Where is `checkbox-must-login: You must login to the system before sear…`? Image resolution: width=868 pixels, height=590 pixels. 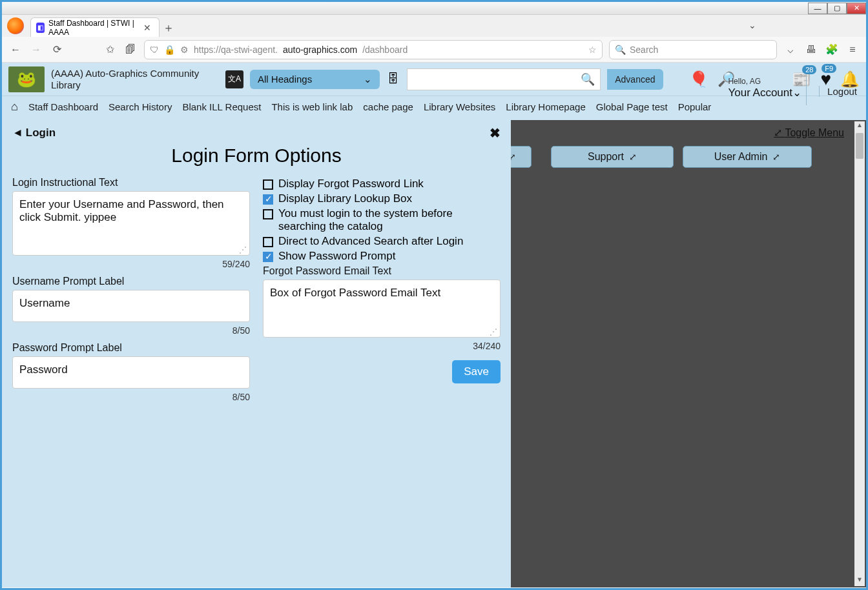
checkbox-must-login: You must login to the system before sear… is located at coordinates (382, 220).